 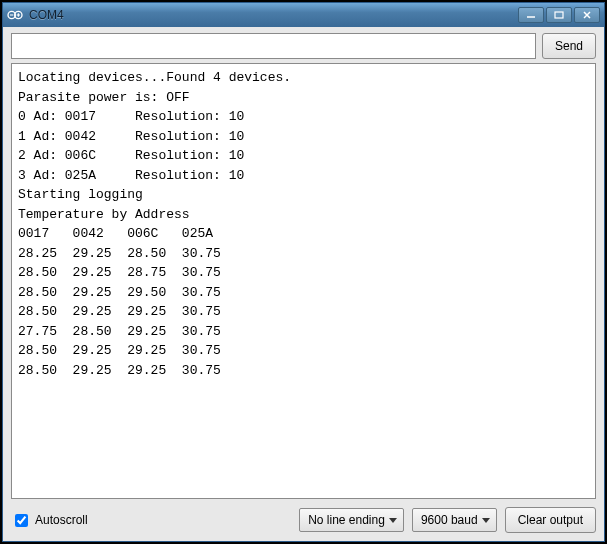 I want to click on close-button, so click(x=587, y=15).